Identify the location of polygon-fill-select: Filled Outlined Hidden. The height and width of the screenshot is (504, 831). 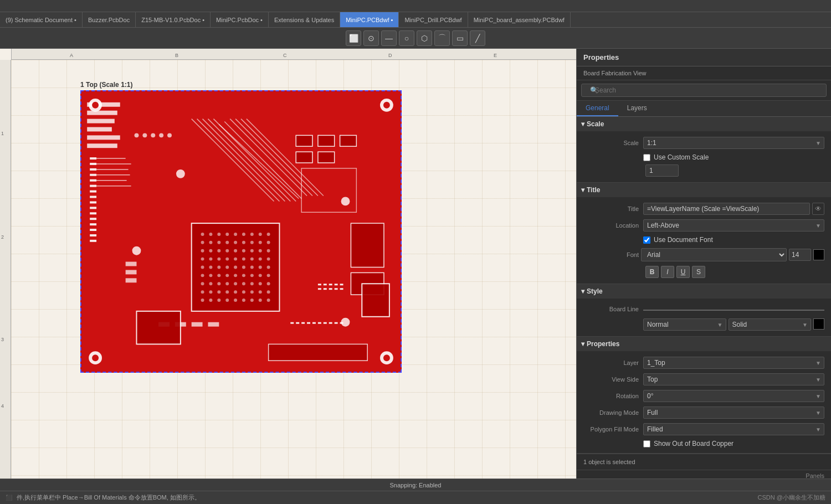
(733, 429).